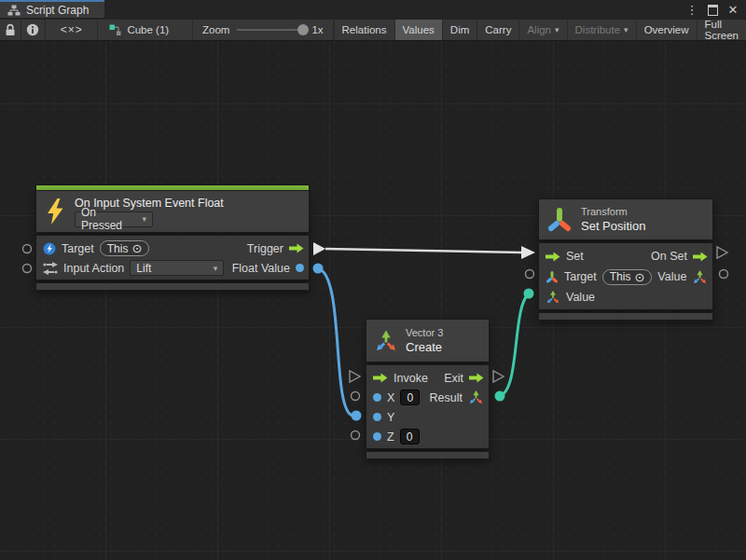 Image resolution: width=746 pixels, height=560 pixels. What do you see at coordinates (626, 256) in the screenshot?
I see `transform-set-row: Set On Set` at bounding box center [626, 256].